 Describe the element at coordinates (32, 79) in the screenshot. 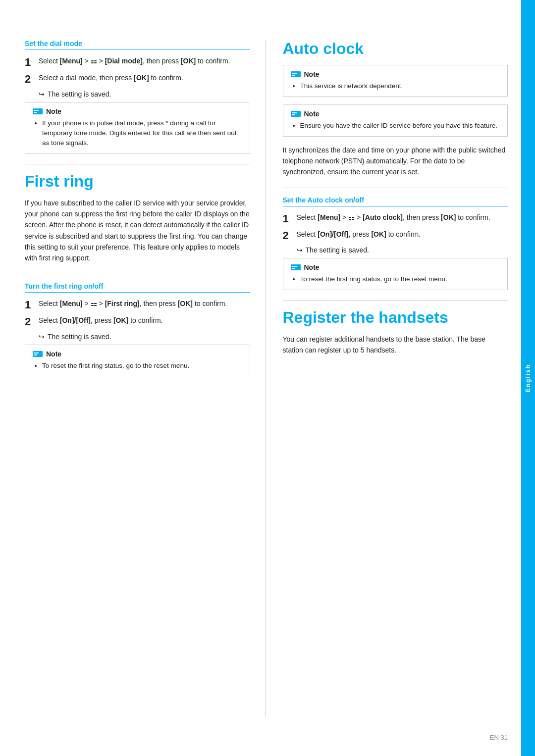

I see `dial-step-2-num: 2` at that location.